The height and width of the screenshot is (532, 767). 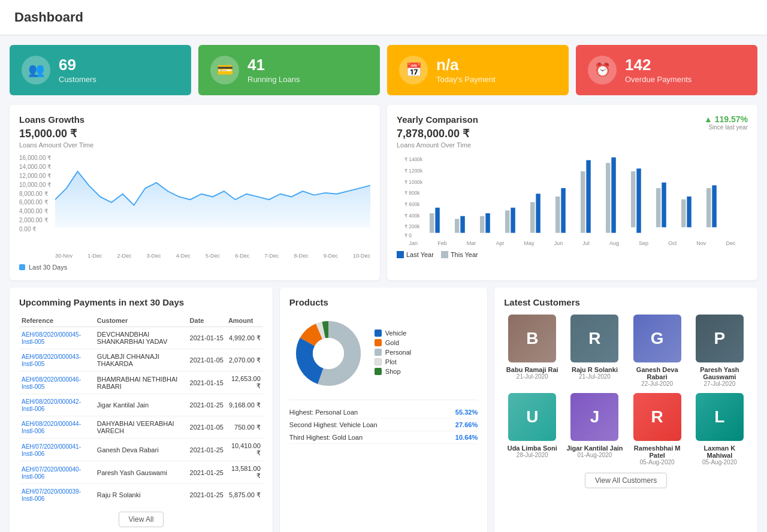 I want to click on top-bar: Dashboard, so click(x=384, y=18).